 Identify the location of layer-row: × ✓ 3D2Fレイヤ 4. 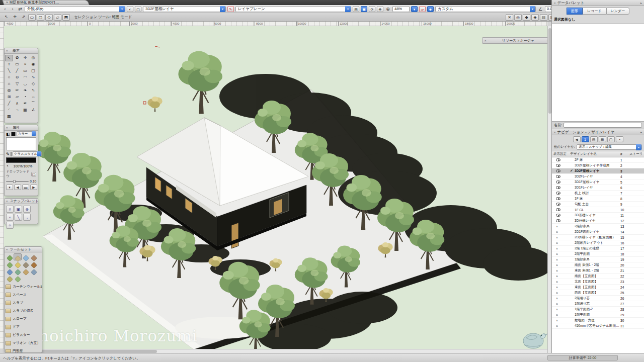
(598, 177).